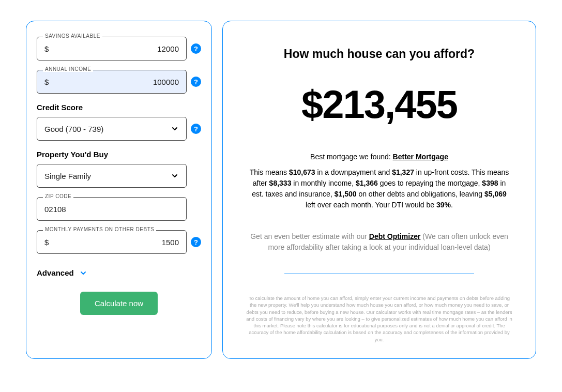  What do you see at coordinates (114, 82) in the screenshot?
I see `income-value: 100000` at bounding box center [114, 82].